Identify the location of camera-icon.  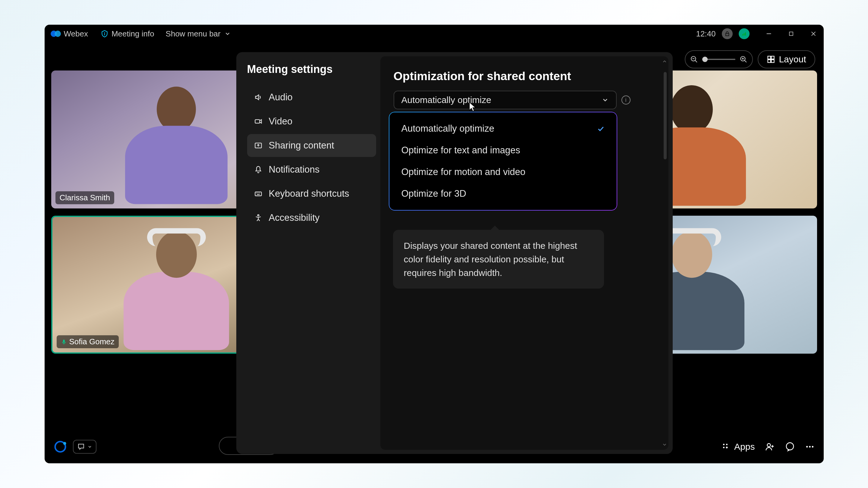
(258, 121).